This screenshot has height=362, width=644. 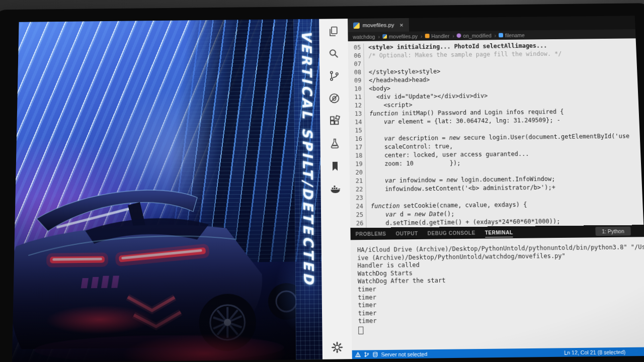 What do you see at coordinates (415, 164) in the screenshot?
I see `code-text: zoom: 10 });` at bounding box center [415, 164].